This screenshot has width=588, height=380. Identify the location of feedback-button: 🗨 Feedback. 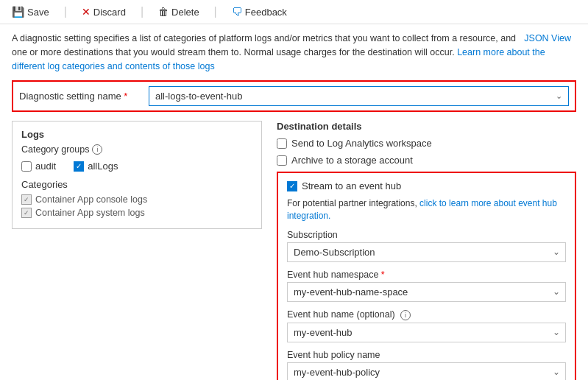
(259, 12).